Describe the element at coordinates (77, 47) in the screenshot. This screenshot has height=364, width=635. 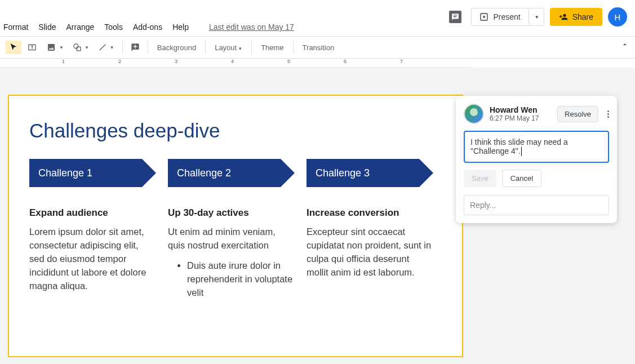
I see `shape-icon` at that location.